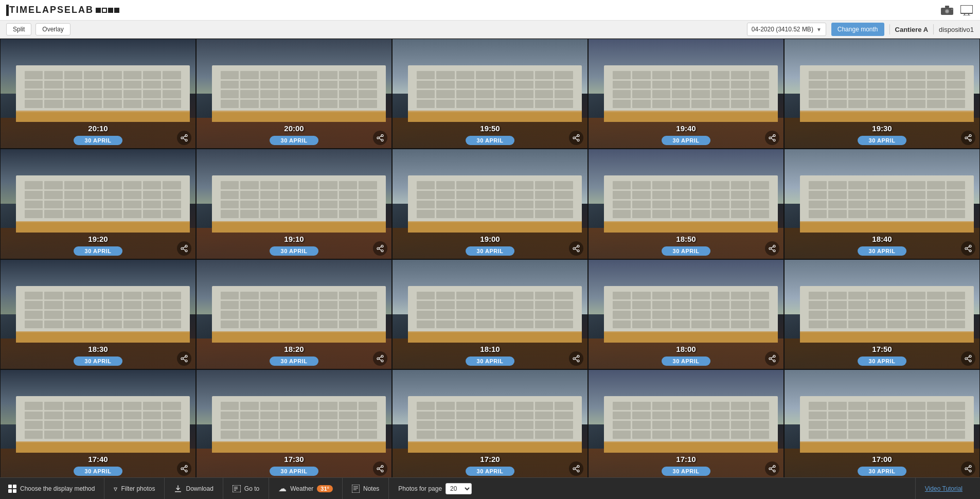  I want to click on choose-display-label: Choose the display method, so click(58, 489).